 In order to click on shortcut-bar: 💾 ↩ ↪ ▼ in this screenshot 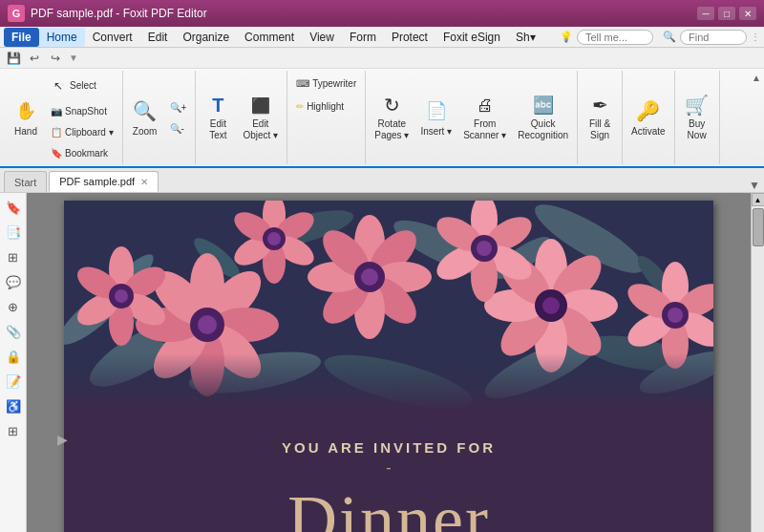, I will do `click(382, 58)`.